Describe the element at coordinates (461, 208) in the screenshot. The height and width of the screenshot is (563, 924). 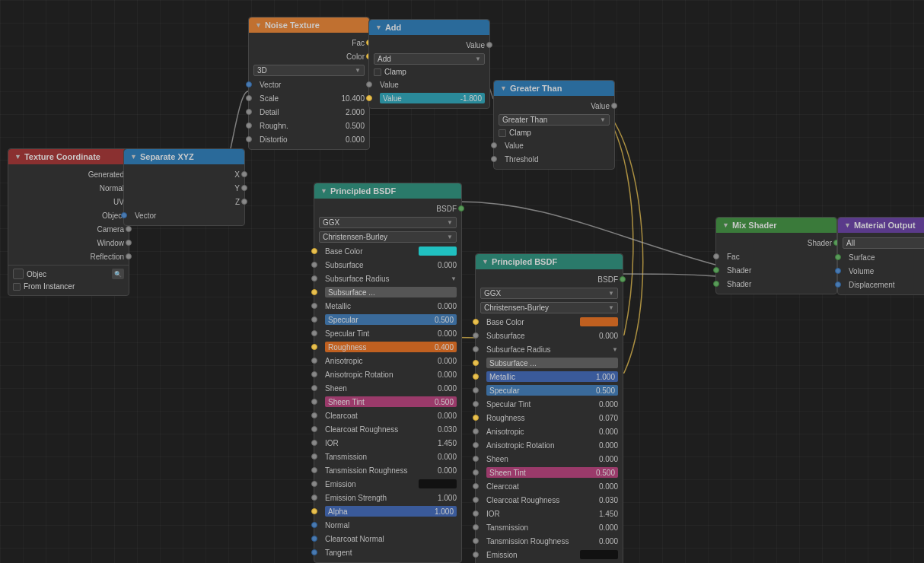
I see `socket-bsdf1-out` at that location.